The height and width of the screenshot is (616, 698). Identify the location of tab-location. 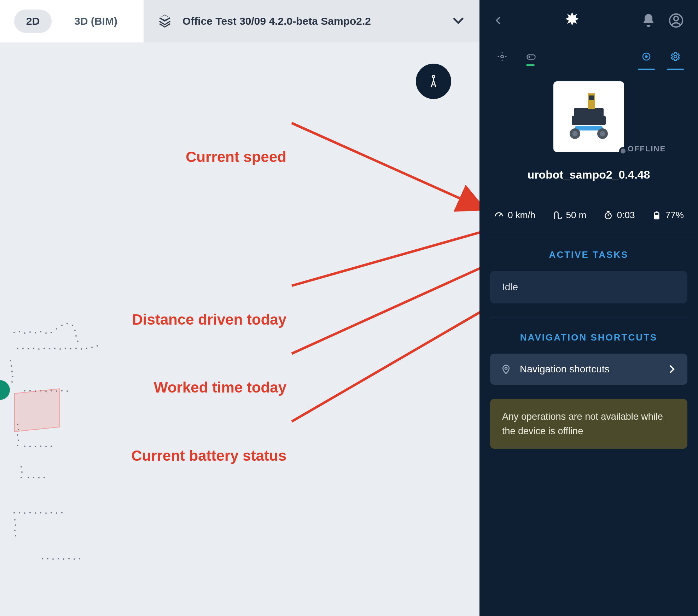
(502, 57).